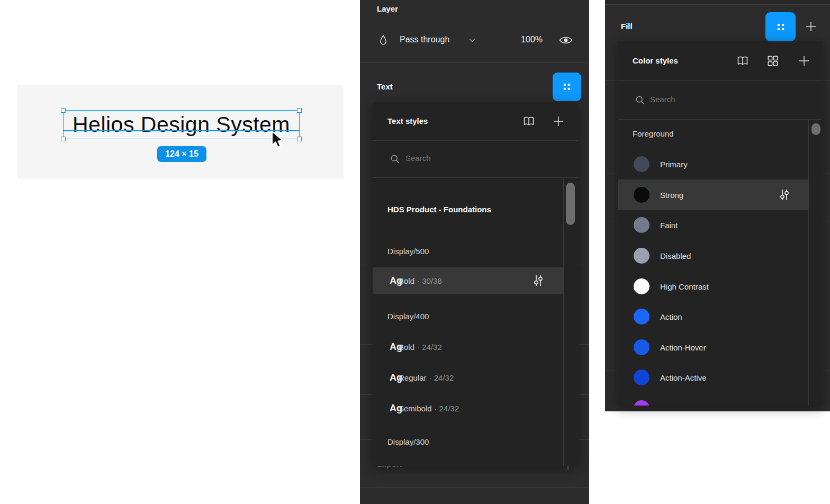  What do you see at coordinates (522, 40) in the screenshot?
I see `opacity-field: 100%` at bounding box center [522, 40].